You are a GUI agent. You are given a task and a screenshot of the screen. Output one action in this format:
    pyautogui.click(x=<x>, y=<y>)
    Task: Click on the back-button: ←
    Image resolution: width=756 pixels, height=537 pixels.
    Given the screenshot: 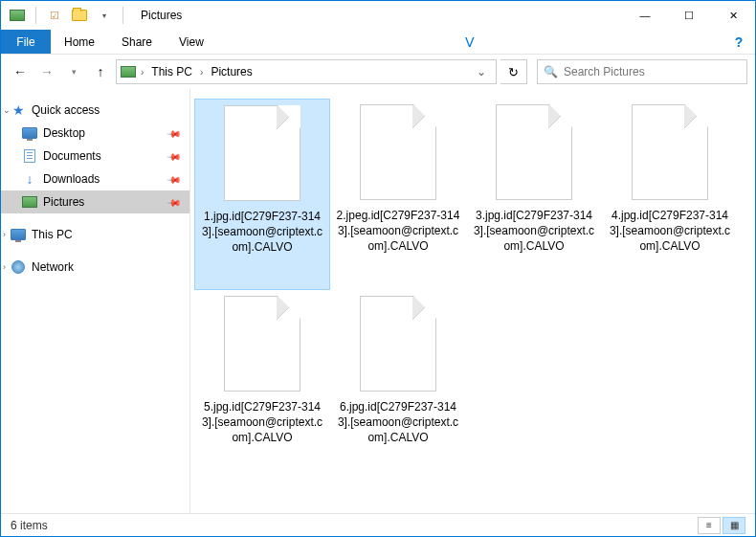 What is the action you would take?
    pyautogui.click(x=20, y=72)
    